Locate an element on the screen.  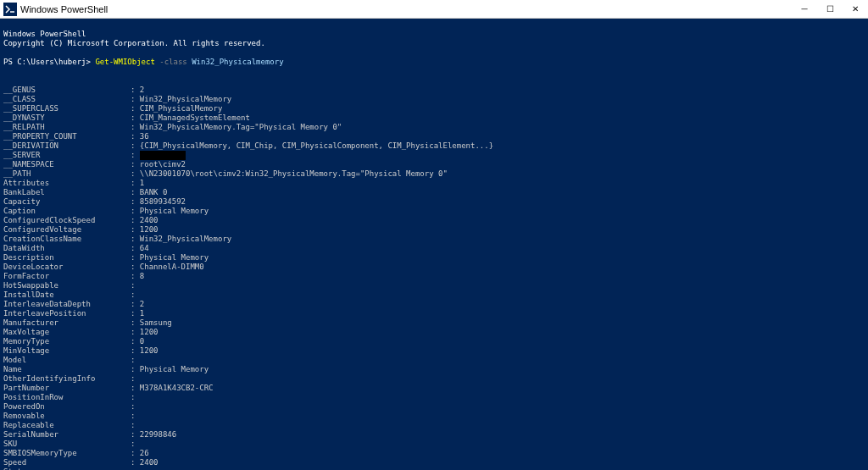
output-value: root\cimv2 is located at coordinates (163, 164).